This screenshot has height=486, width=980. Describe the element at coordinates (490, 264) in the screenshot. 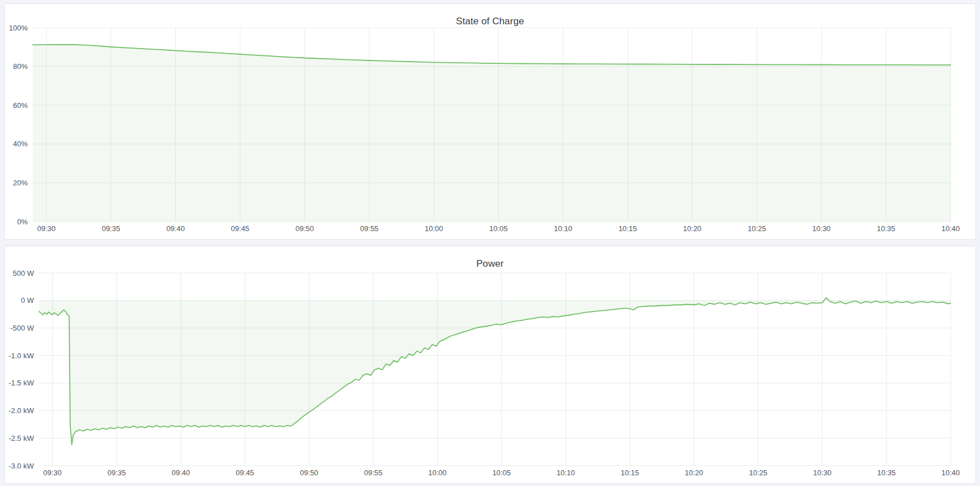

I see `panel-title-power: Power` at that location.